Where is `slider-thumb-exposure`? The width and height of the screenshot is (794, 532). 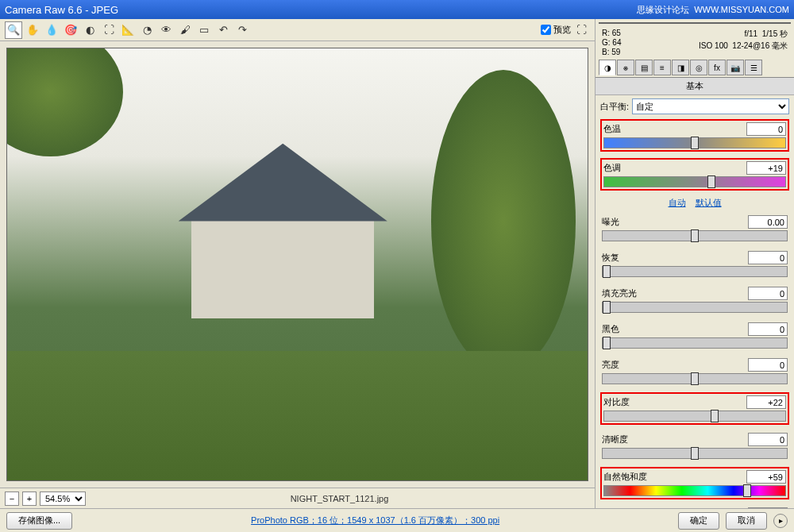 slider-thumb-exposure is located at coordinates (695, 236).